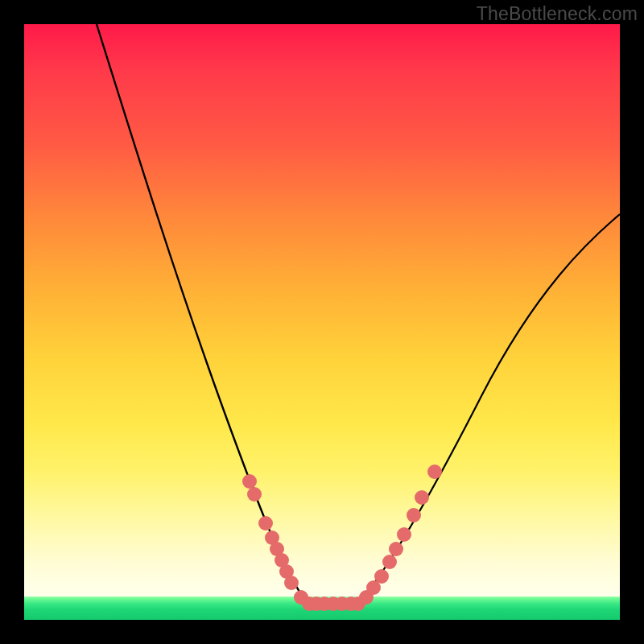 The image size is (644, 644). What do you see at coordinates (557, 14) in the screenshot?
I see `watermark-text: TheBottleneck.com` at bounding box center [557, 14].